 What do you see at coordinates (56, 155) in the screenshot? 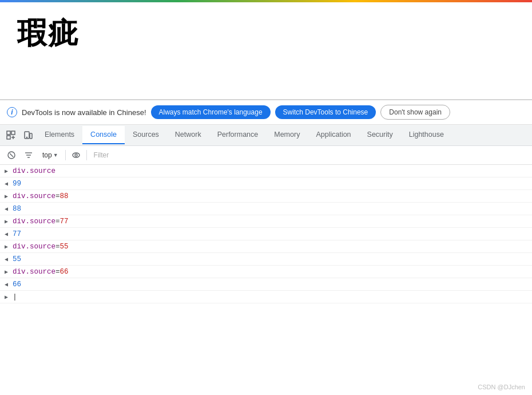
I see `chevron-down-icon: ▼` at bounding box center [56, 155].